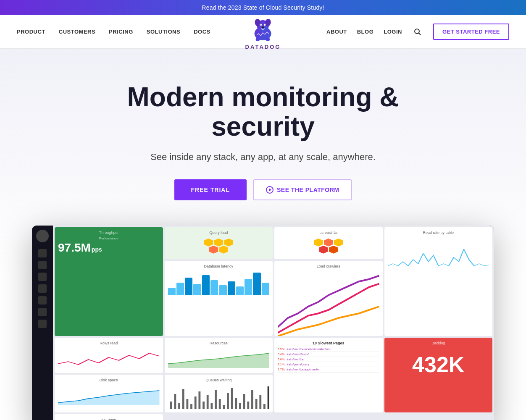 The height and width of the screenshot is (420, 526). What do you see at coordinates (418, 32) in the screenshot?
I see `search-icon` at bounding box center [418, 32].